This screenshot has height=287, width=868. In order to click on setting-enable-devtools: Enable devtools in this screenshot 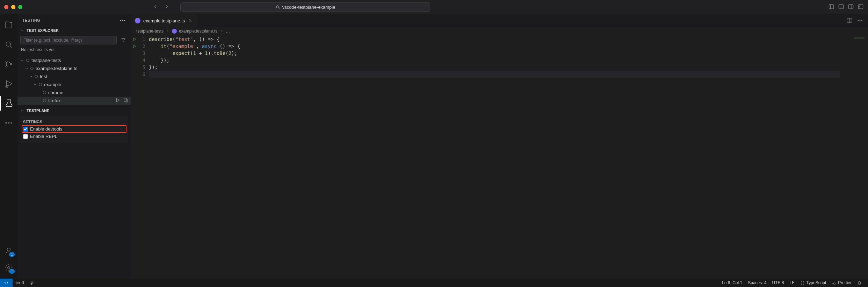, I will do `click(74, 129)`.